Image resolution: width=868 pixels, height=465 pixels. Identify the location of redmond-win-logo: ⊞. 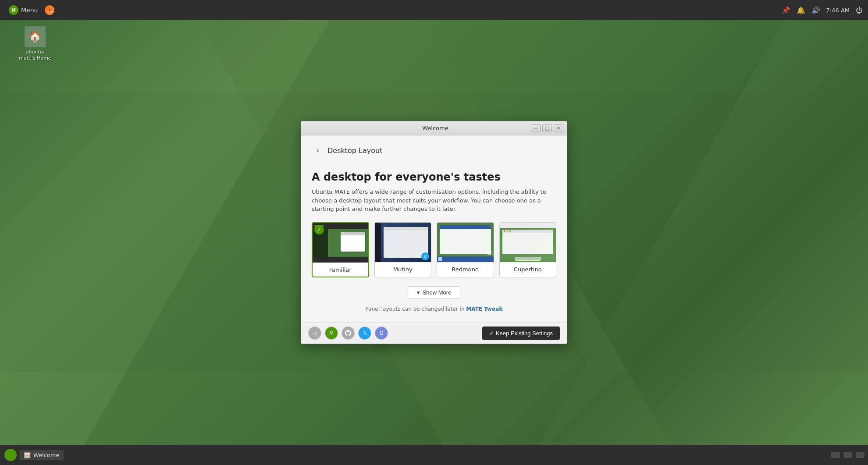
(489, 253).